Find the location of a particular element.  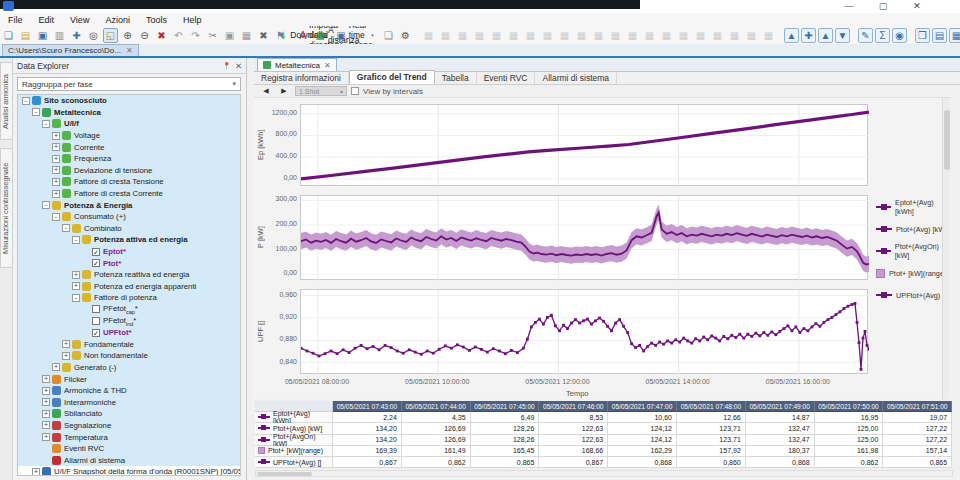

tree-item-generato-: +Generato (-) is located at coordinates (129, 368).